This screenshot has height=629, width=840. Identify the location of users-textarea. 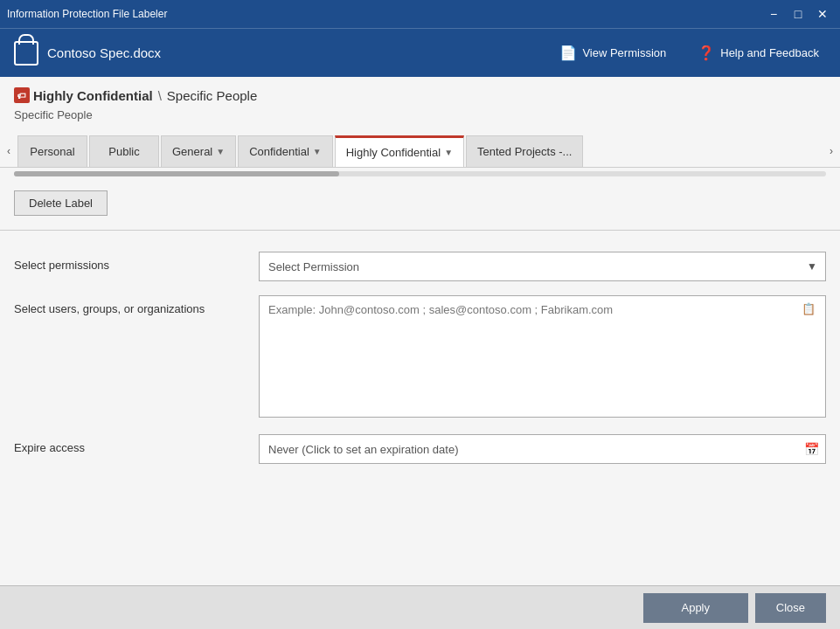
(542, 356).